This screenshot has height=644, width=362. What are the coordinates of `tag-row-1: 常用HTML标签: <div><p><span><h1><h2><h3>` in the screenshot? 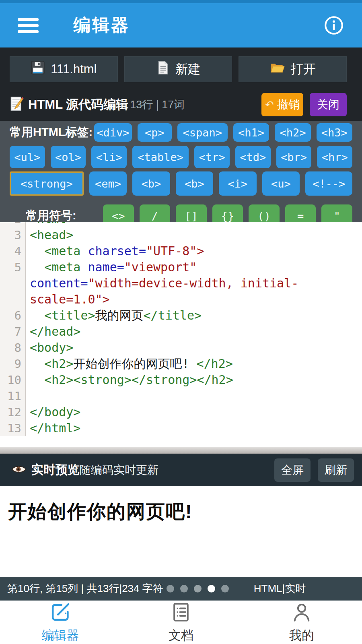 It's located at (181, 132).